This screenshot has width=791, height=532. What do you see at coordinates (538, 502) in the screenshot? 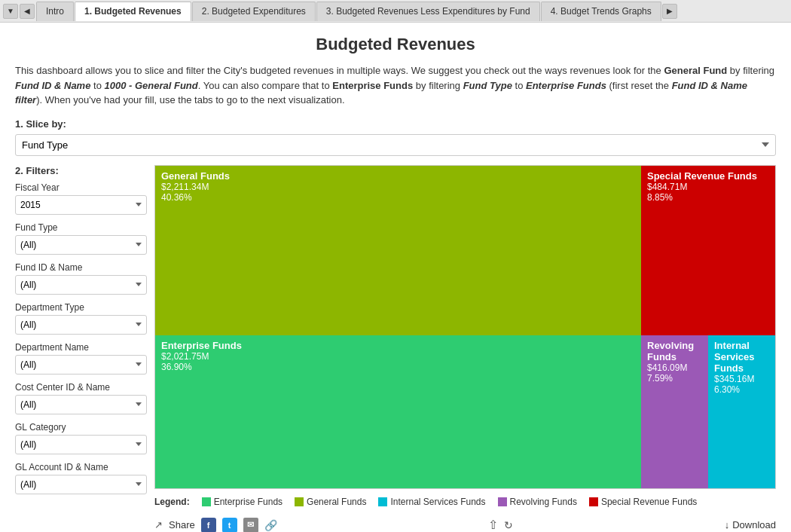
I see `legend-item-revolving: Revolving Funds` at bounding box center [538, 502].